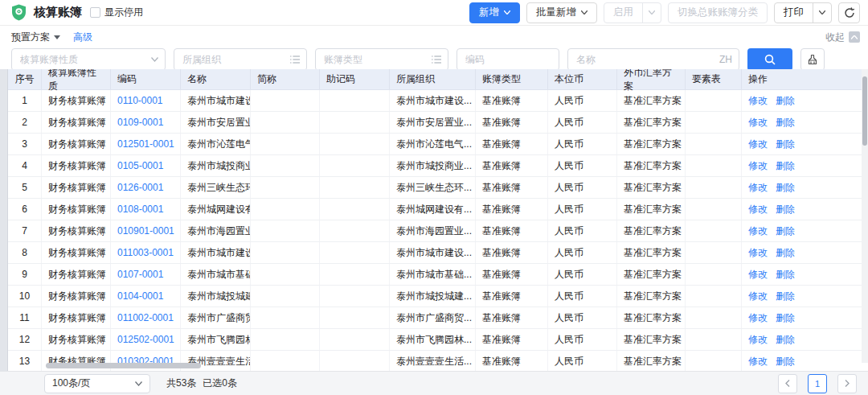 The height and width of the screenshot is (395, 868). I want to click on code-link: 0104-0001, so click(140, 296).